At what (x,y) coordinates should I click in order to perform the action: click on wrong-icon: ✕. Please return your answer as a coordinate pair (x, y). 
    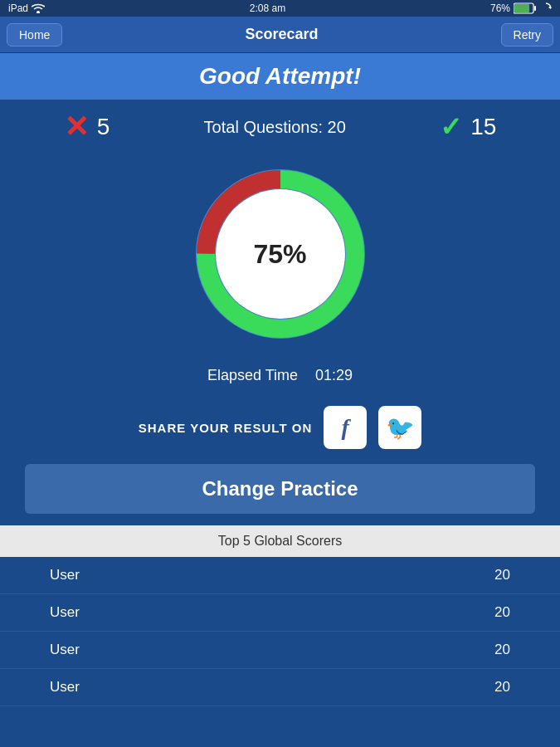
    Looking at the image, I should click on (76, 127).